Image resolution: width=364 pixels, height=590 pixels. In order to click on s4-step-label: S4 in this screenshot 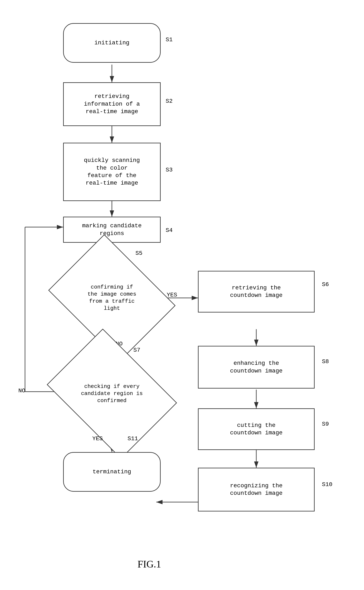, I will do `click(169, 230)`.